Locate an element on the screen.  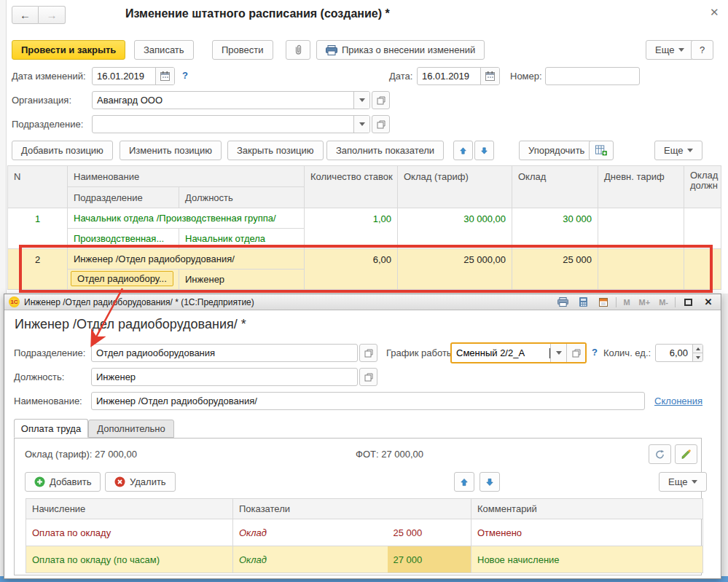
dlg-position-open-button is located at coordinates (369, 377).